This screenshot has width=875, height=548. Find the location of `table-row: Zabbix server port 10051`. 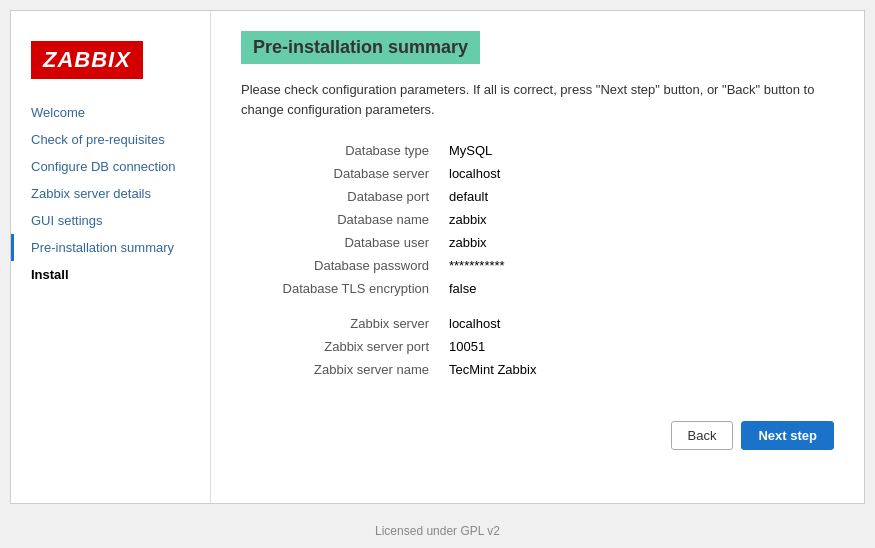

table-row: Zabbix server port 10051 is located at coordinates (538, 346).